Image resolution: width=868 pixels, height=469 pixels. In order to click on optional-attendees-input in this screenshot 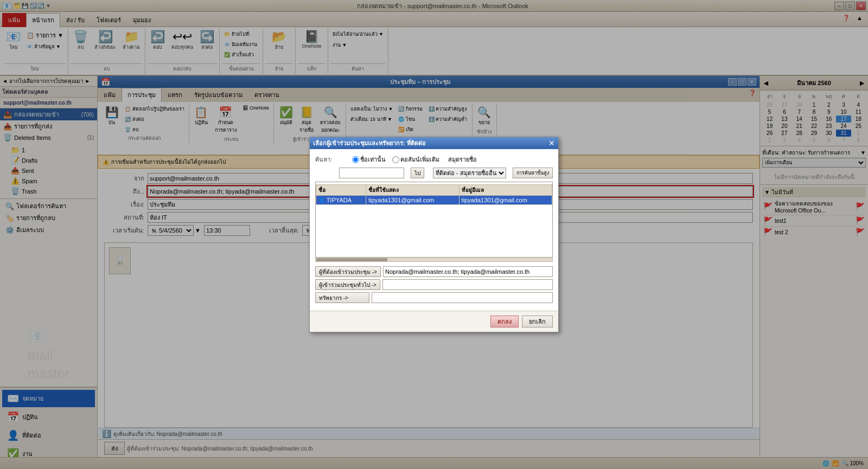, I will do `click(468, 285)`.